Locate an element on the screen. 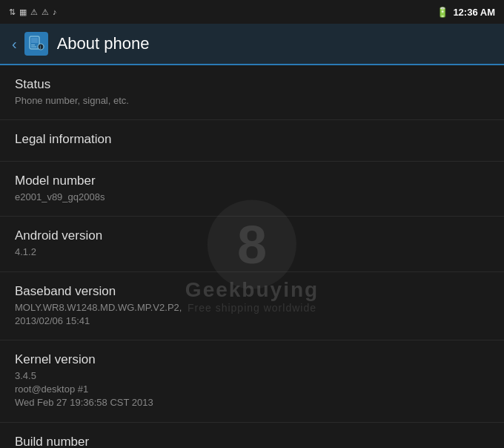  android-title: Android version is located at coordinates (252, 236).